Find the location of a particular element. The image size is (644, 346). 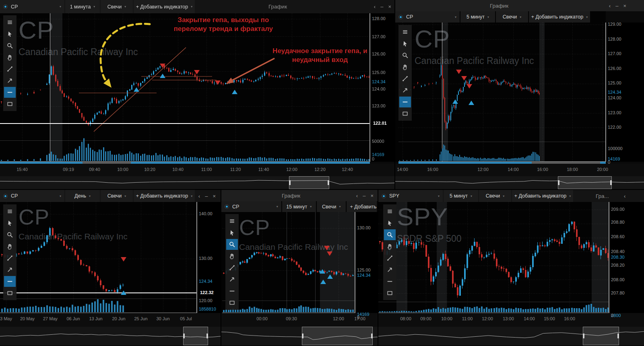

chevron-down-icon: ▾ is located at coordinates (60, 6).